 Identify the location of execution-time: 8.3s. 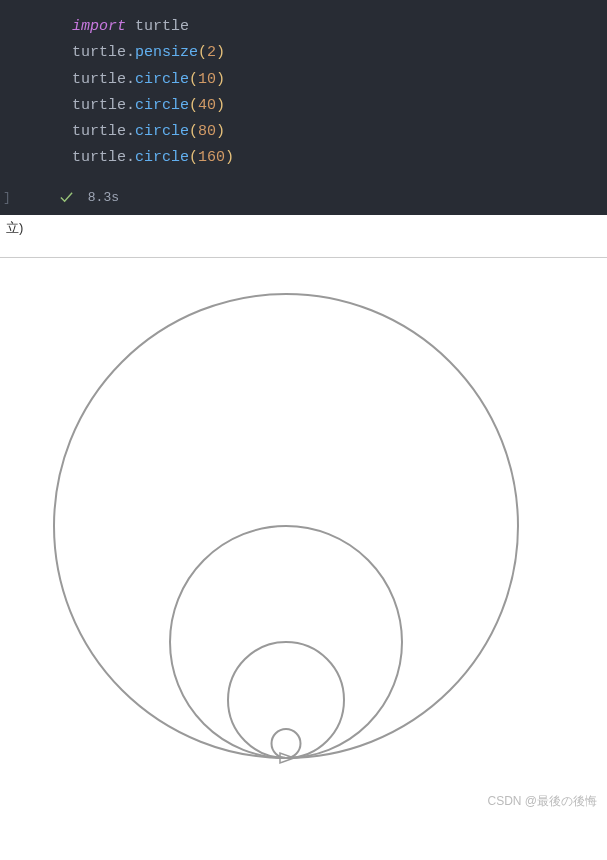
(104, 198).